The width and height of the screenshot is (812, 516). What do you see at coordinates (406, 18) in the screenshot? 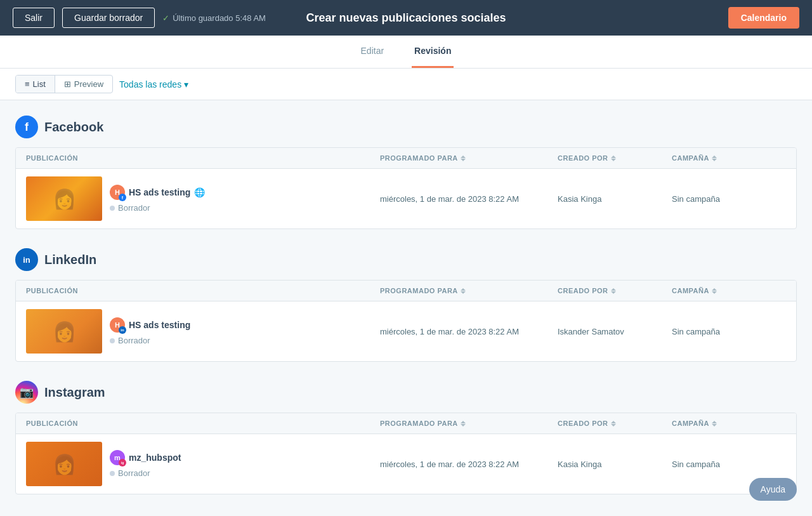
I see `page-title: Crear nuevas publicaciones sociales` at bounding box center [406, 18].